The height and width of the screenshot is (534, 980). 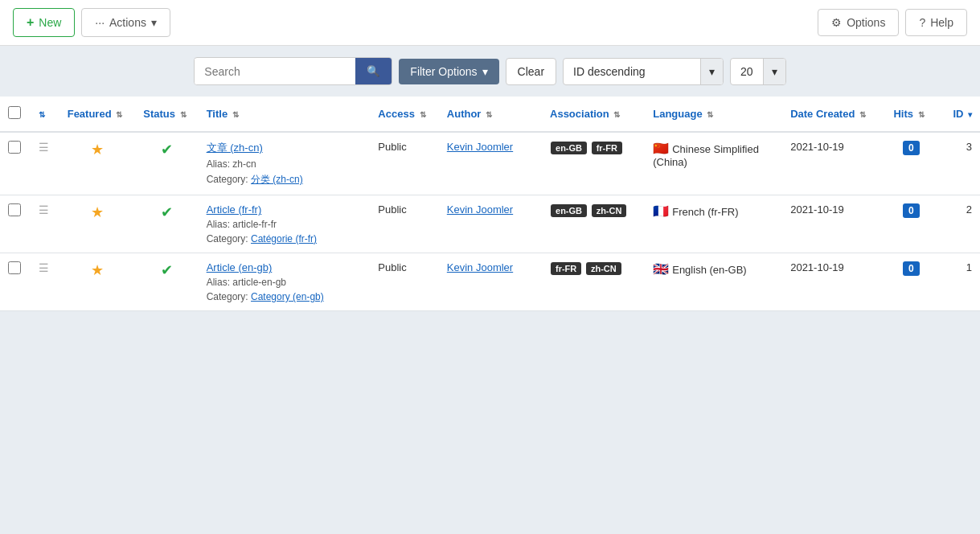 I want to click on id-value: 1, so click(x=970, y=267).